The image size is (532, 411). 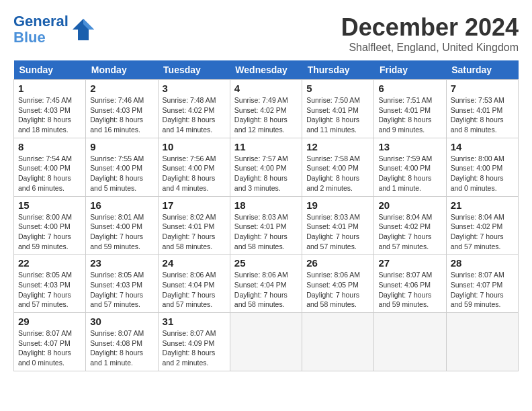 What do you see at coordinates (122, 116) in the screenshot?
I see `day-info: Sunrise: 7:46 AMSunset: 4:03 PMDaylight:…` at bounding box center [122, 116].